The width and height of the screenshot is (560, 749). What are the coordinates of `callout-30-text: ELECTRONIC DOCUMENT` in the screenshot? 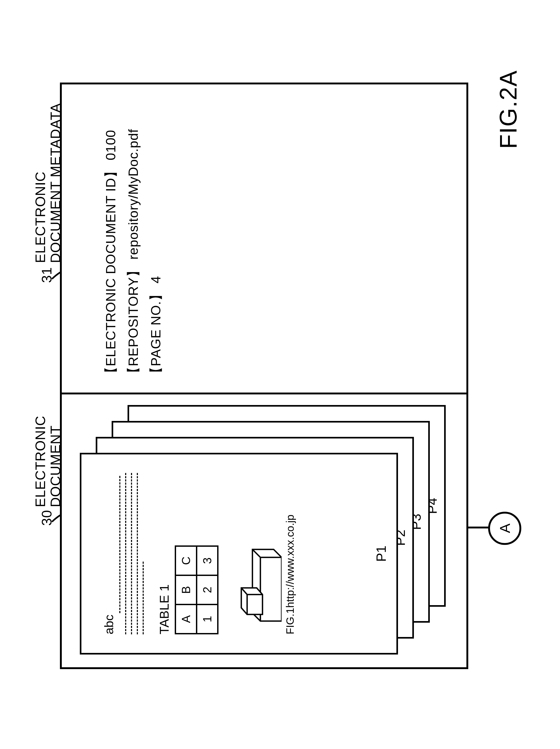 It's located at (48, 461).